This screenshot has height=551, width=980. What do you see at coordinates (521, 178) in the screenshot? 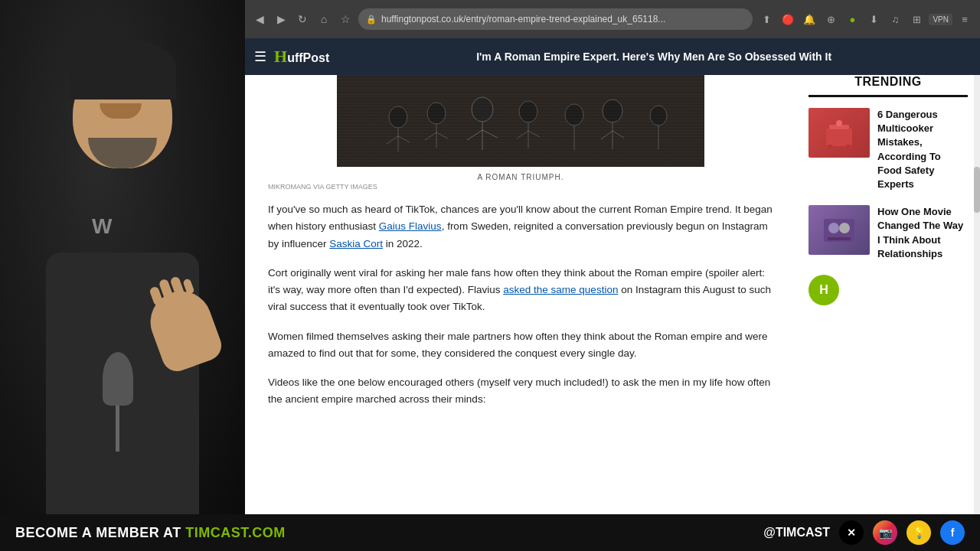
I see `image-caption: A ROMAN TRIUMPH.` at bounding box center [521, 178].